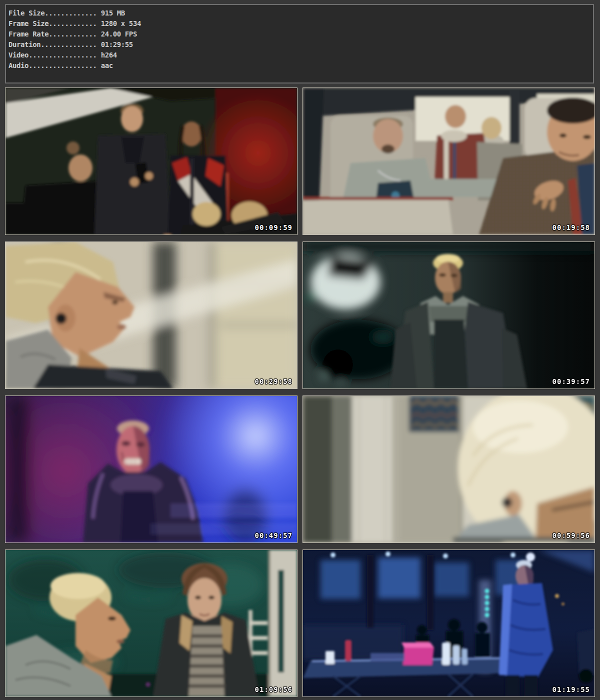  I want to click on info-line-audio: Audio................. aac, so click(301, 66).